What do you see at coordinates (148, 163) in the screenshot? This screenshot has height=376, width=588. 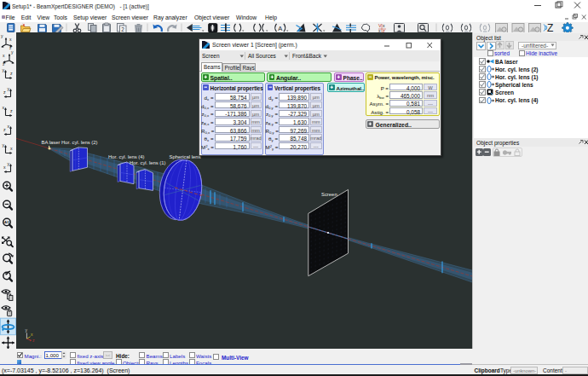 I see `svg-text: Hor. cyl. lens (1)` at bounding box center [148, 163].